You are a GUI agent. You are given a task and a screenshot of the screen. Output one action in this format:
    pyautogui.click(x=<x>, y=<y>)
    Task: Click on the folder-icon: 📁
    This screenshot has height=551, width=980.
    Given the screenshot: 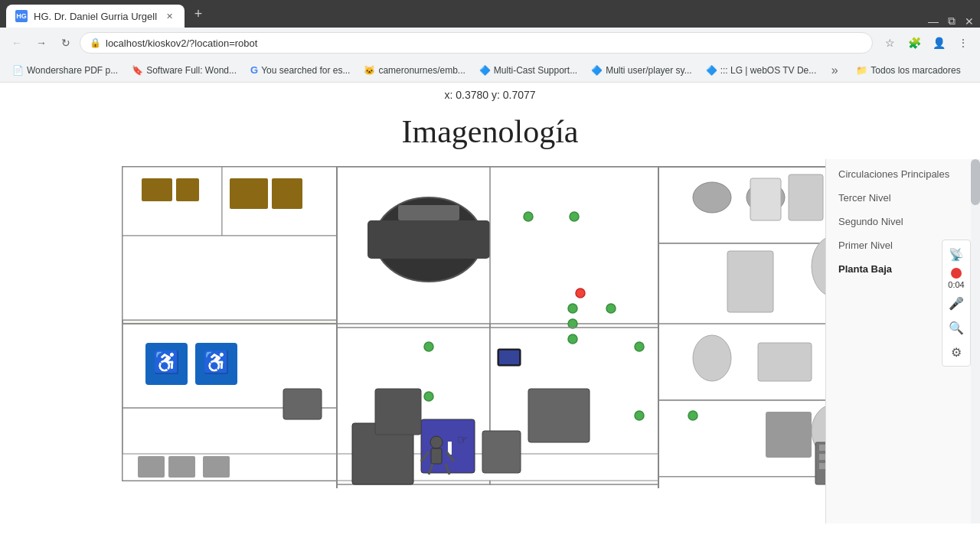 What is the action you would take?
    pyautogui.click(x=862, y=70)
    